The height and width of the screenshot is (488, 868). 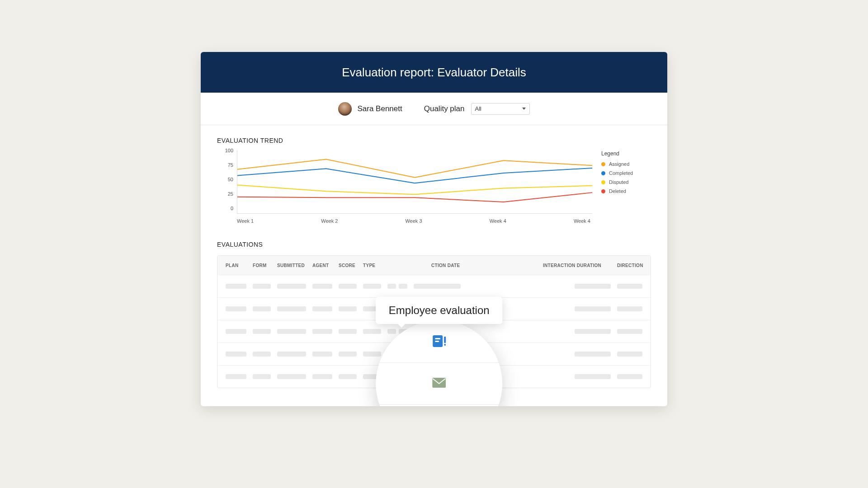 What do you see at coordinates (434, 141) in the screenshot?
I see `chart-section-title: EVALUATION TREND` at bounding box center [434, 141].